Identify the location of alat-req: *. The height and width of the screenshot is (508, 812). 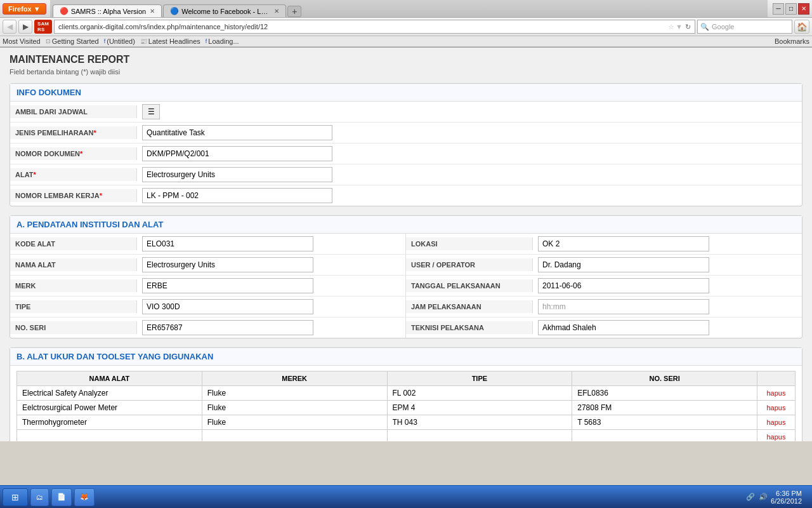
(35, 175).